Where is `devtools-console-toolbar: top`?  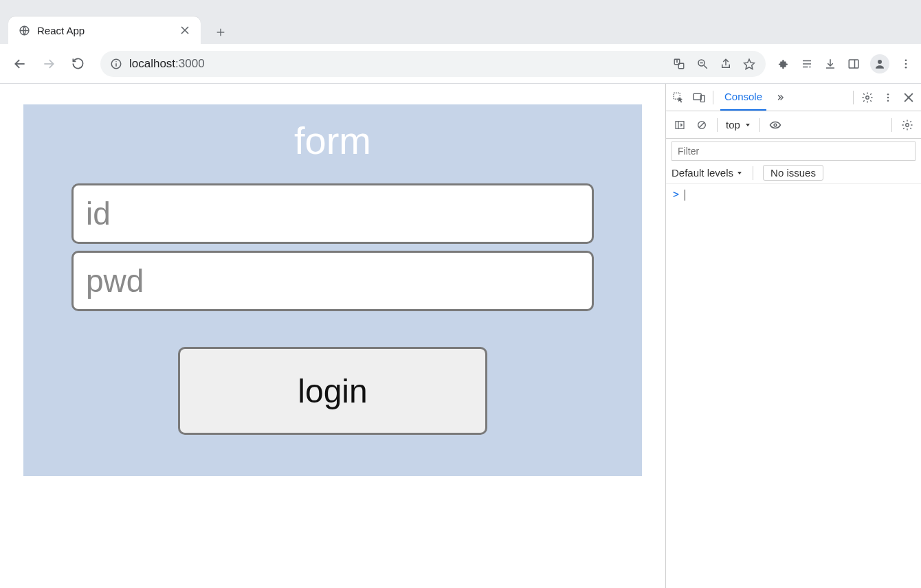 devtools-console-toolbar: top is located at coordinates (793, 125).